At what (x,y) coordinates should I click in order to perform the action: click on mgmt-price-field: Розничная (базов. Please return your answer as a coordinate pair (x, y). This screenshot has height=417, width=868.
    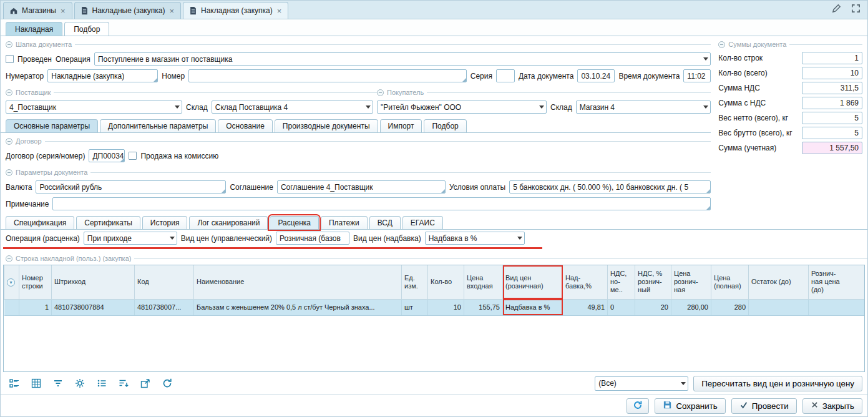
    Looking at the image, I should click on (313, 238).